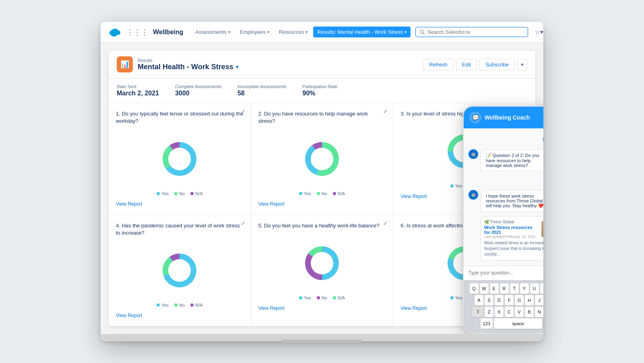  What do you see at coordinates (514, 289) in the screenshot?
I see `key-t: T` at bounding box center [514, 289].